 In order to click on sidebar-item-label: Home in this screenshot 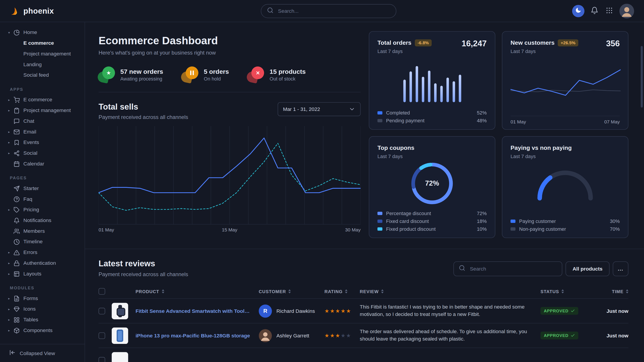, I will do `click(30, 32)`.